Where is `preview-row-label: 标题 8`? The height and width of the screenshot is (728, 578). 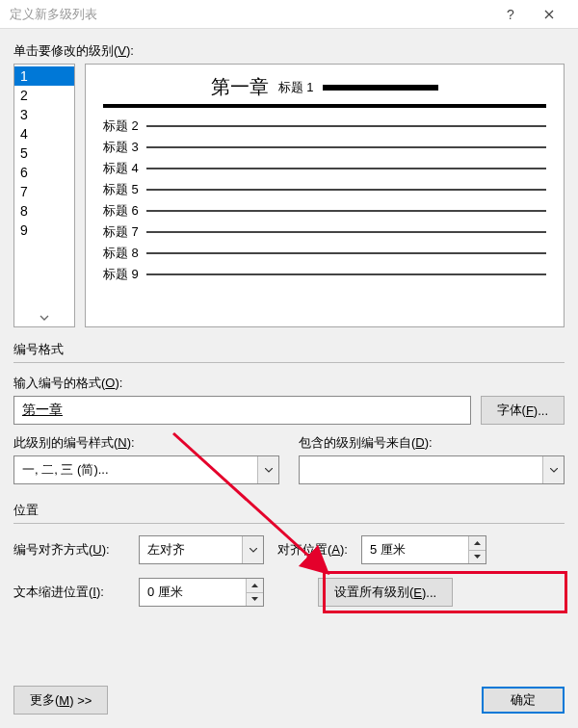
preview-row-label: 标题 8 is located at coordinates (121, 253).